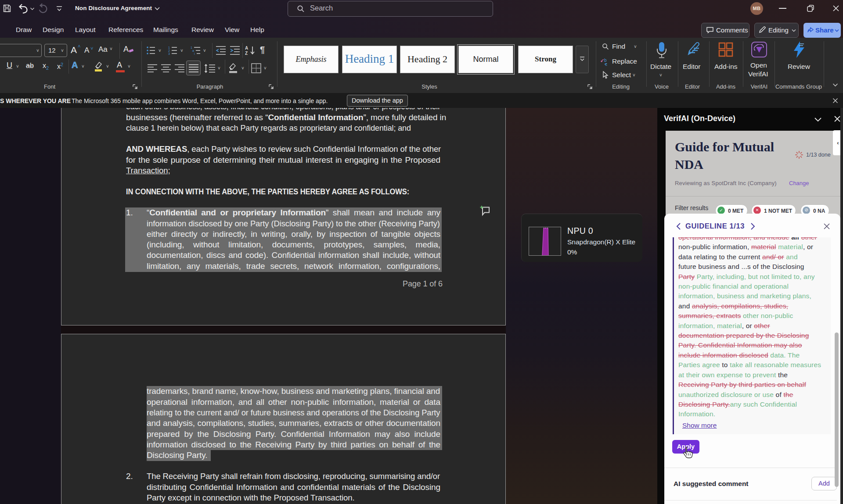 The image size is (843, 504). I want to click on svg-text: a, so click(193, 51).